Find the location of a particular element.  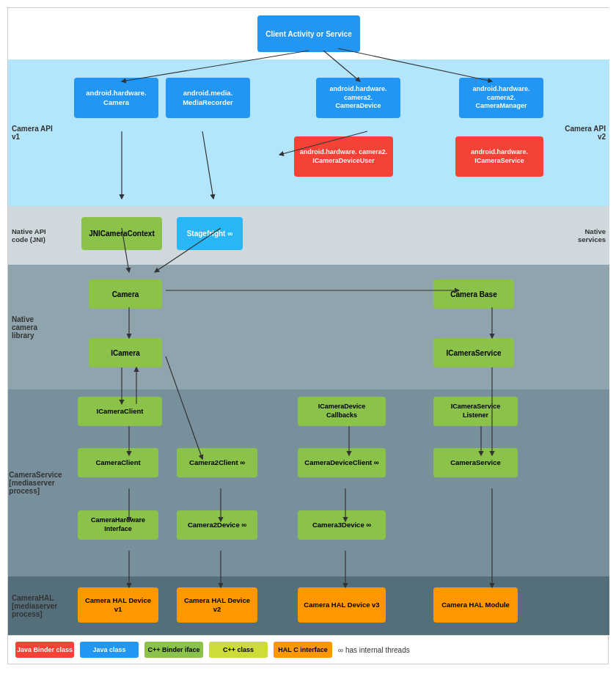

legend-internal-threads: ∞ has internal threads is located at coordinates (374, 650).